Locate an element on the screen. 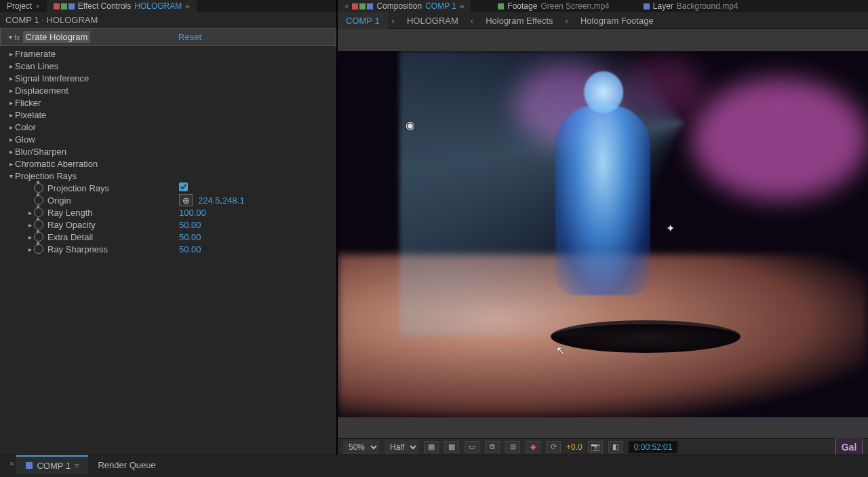 This screenshot has height=477, width=868. origin-marker: ◉ is located at coordinates (411, 124).